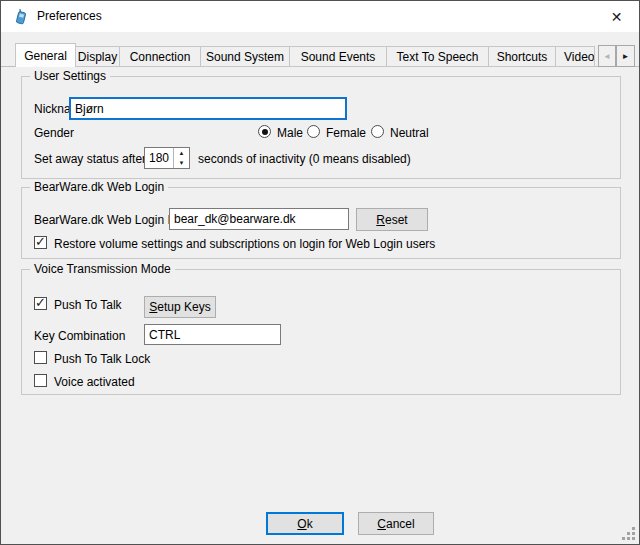  Describe the element at coordinates (70, 76) in the screenshot. I see `group-user-settings-title: User Settings` at that location.